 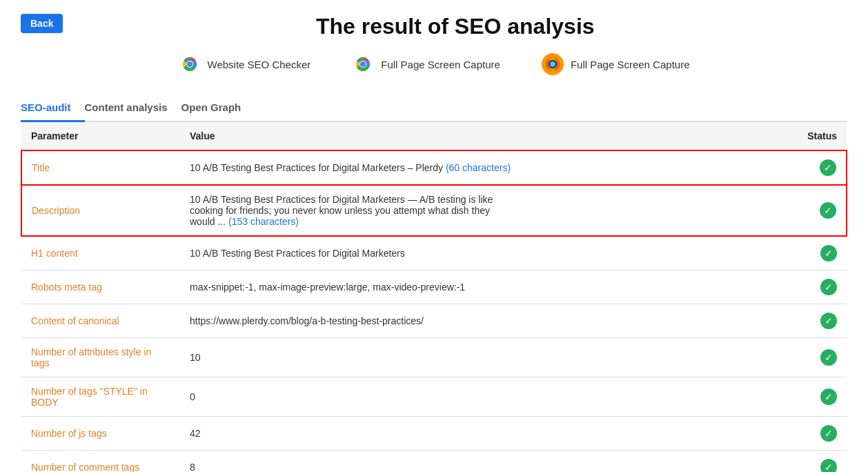 What do you see at coordinates (218, 108) in the screenshot?
I see `tab-open-graph: Open Graph` at bounding box center [218, 108].